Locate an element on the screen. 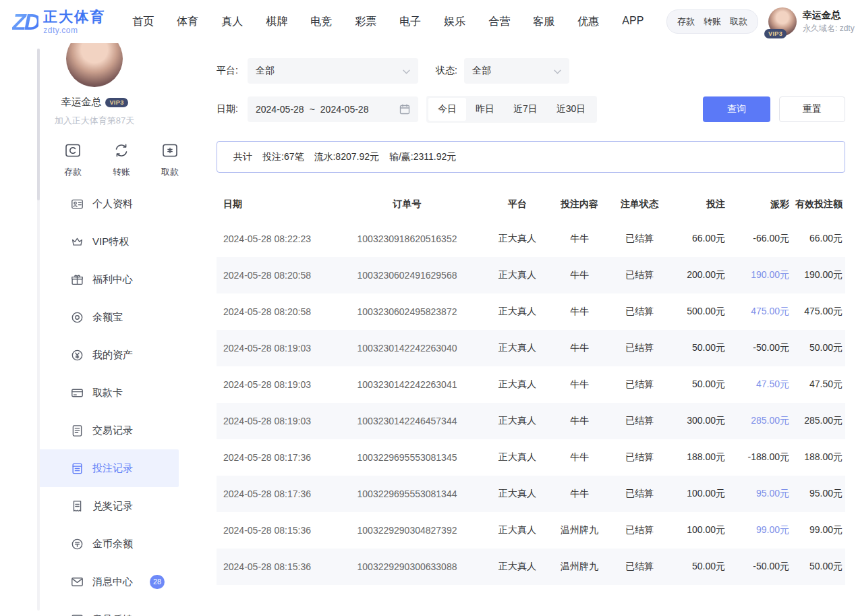  date-start: 2024-05-28 is located at coordinates (280, 109).